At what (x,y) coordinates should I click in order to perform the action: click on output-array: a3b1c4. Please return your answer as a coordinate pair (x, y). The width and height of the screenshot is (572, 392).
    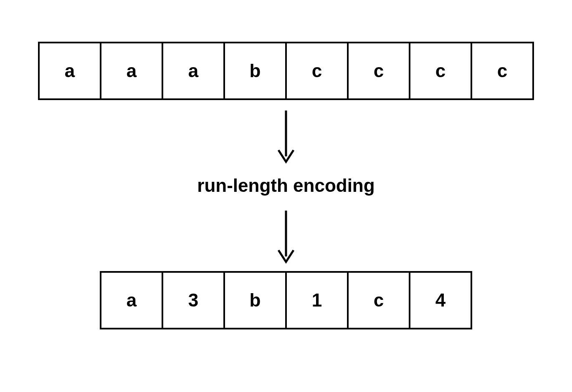
    Looking at the image, I should click on (286, 300).